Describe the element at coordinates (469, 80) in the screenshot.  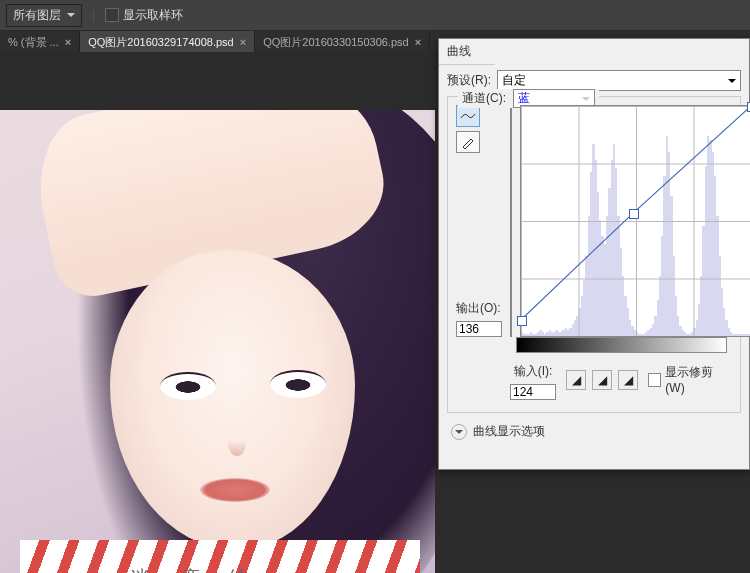
I see `preset-label: 预设(R):` at that location.